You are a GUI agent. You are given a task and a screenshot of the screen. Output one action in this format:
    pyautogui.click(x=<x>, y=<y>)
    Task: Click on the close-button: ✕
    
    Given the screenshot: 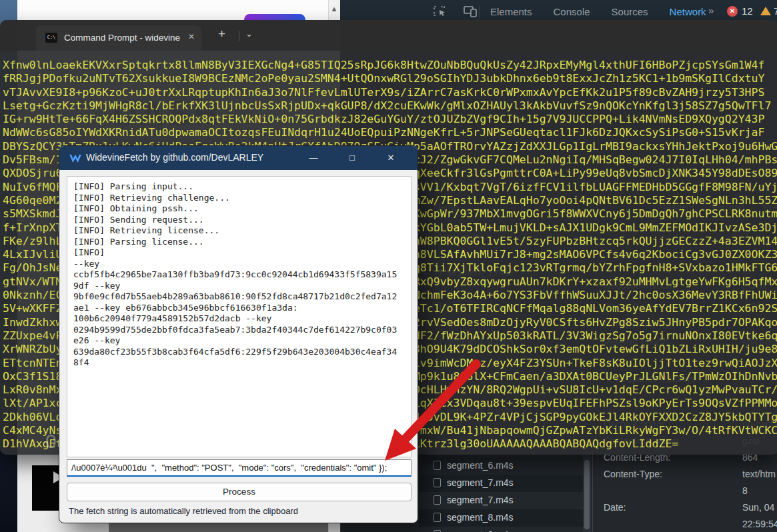 What is the action you would take?
    pyautogui.click(x=391, y=158)
    